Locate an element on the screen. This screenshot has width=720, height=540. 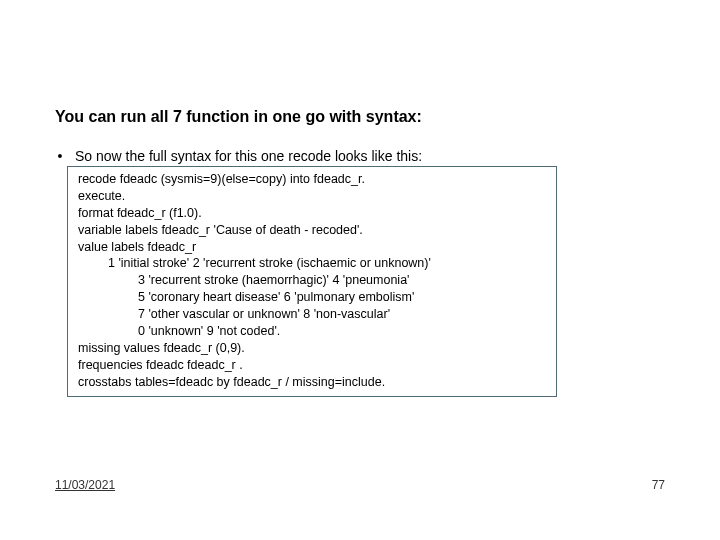
code-line: variable labels fdeadc_r 'Cause of death… is located at coordinates (312, 230).